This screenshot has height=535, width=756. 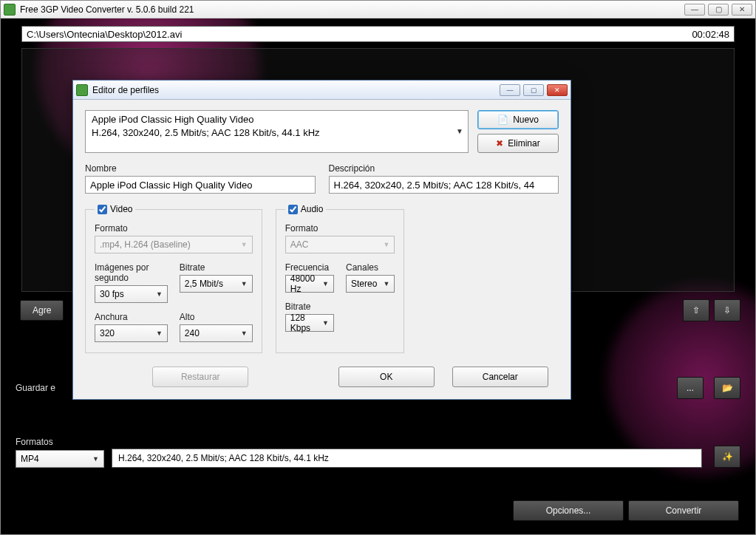 What do you see at coordinates (200, 377) in the screenshot?
I see `restore-button: Restaurar` at bounding box center [200, 377].